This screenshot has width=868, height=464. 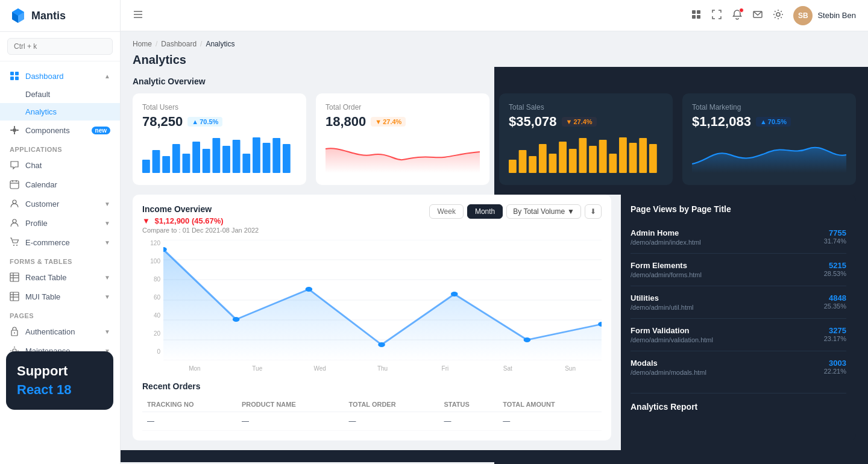 I want to click on pv-pct-1: 31.74%, so click(x=835, y=242).